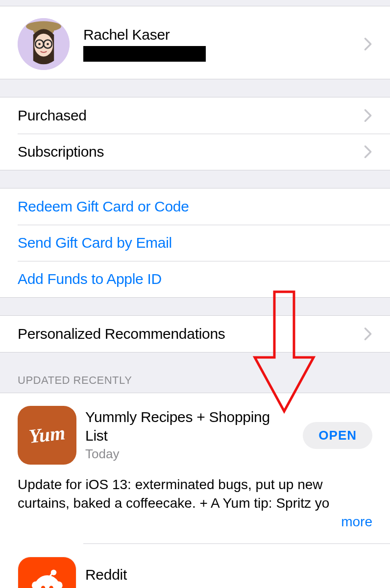 Image resolution: width=390 pixels, height=588 pixels. Describe the element at coordinates (47, 435) in the screenshot. I see `app-icon-yummly: Yum` at that location.